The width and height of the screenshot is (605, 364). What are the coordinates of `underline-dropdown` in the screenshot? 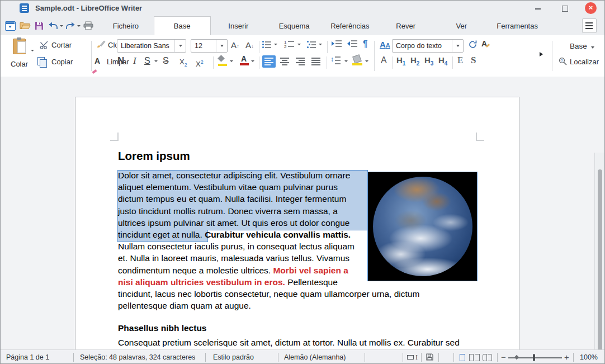 It's located at (156, 62).